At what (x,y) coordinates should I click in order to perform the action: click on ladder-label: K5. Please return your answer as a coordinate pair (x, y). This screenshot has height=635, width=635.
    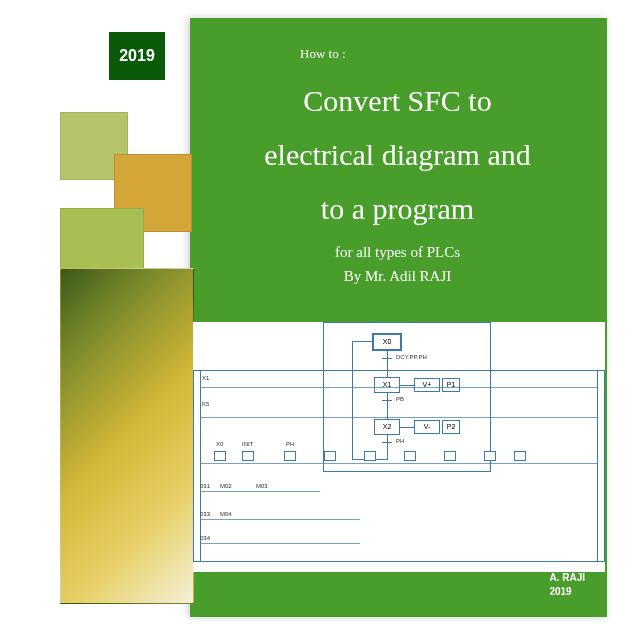
    Looking at the image, I should click on (206, 404).